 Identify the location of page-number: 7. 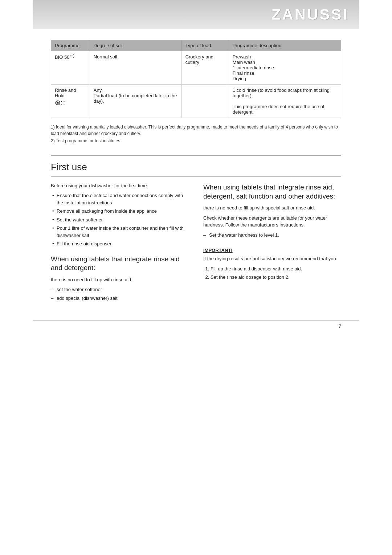
(340, 326).